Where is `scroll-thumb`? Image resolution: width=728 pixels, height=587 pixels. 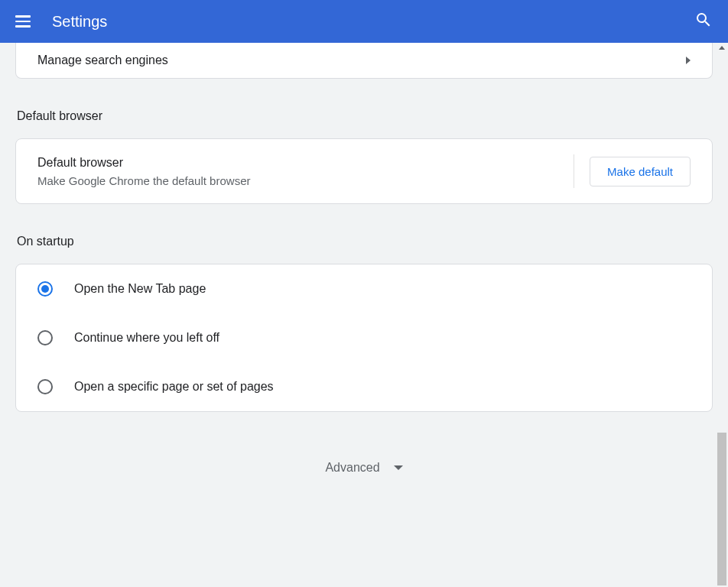 scroll-thumb is located at coordinates (722, 509).